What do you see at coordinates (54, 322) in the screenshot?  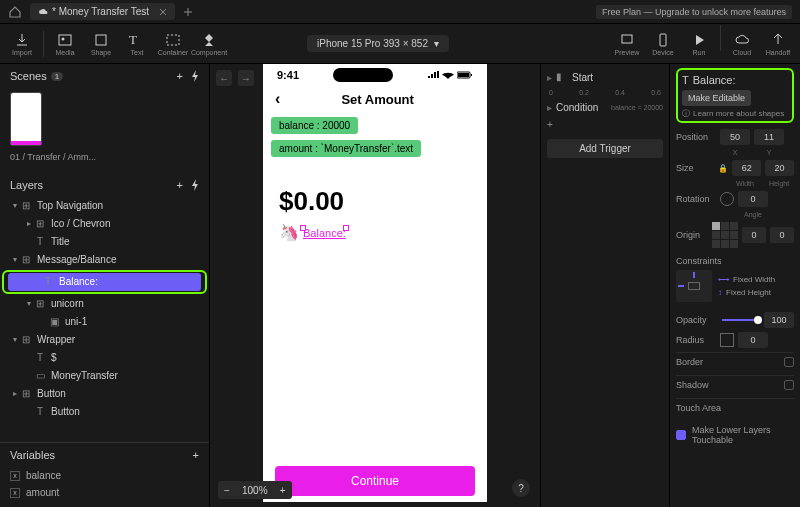 I see `image-icon: ▣` at bounding box center [54, 322].